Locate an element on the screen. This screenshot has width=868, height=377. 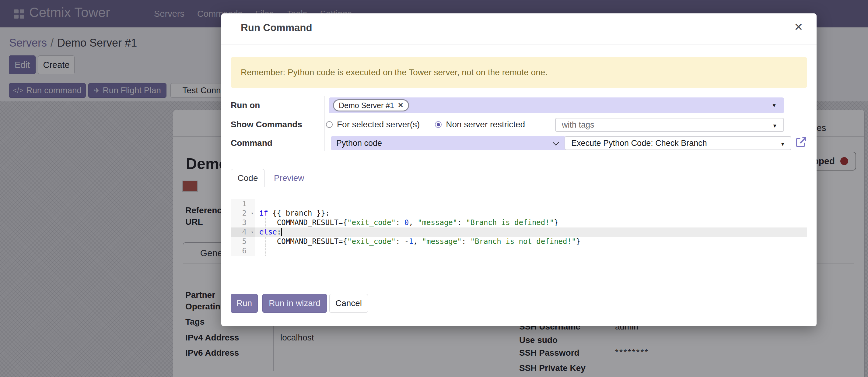
line-number: 6 is located at coordinates (243, 251).